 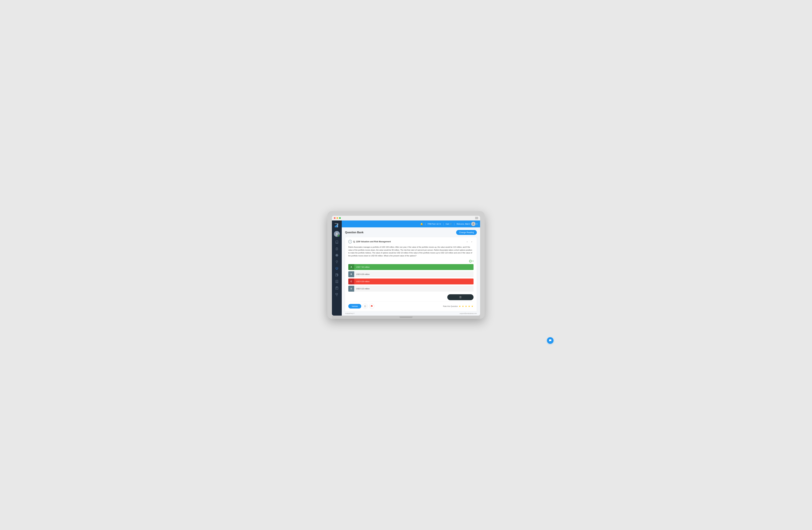 What do you see at coordinates (470, 261) in the screenshot?
I see `timer-icon: ⏱` at bounding box center [470, 261].